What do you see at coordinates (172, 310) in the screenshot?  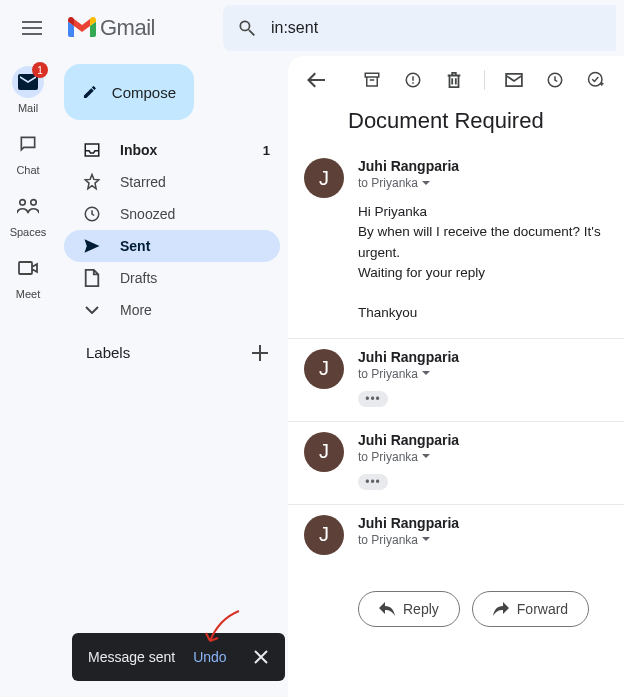 I see `sidebar-item-more: More` at bounding box center [172, 310].